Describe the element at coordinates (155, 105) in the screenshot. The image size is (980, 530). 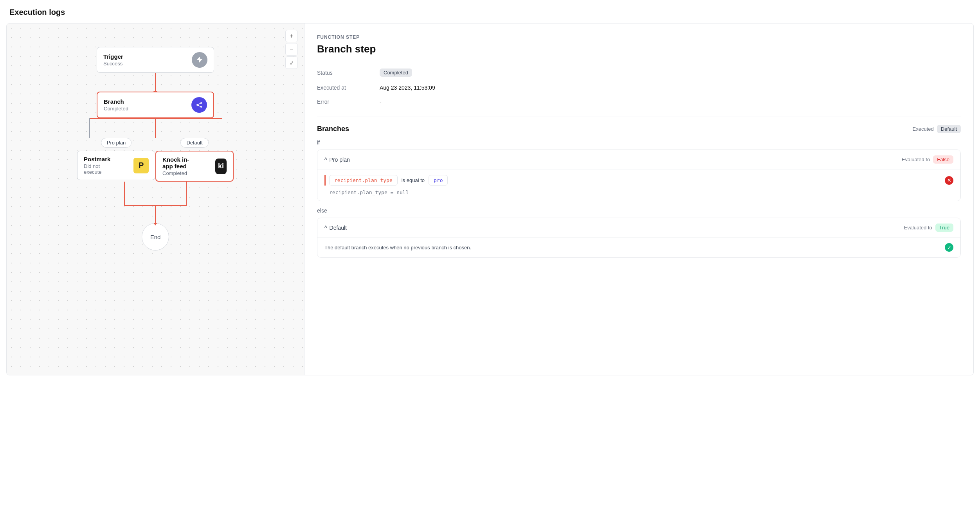
I see `branch-node: Branch Completed` at that location.